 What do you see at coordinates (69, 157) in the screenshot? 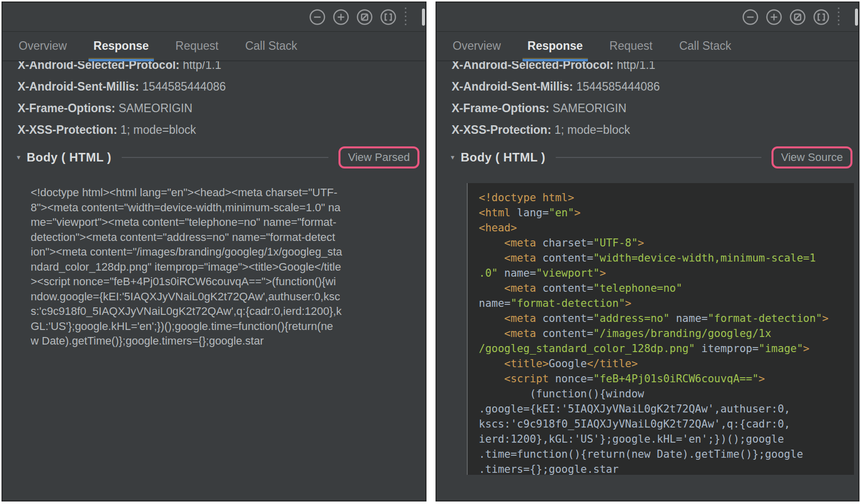
I see `body-section-label: Body ( HTML )` at bounding box center [69, 157].